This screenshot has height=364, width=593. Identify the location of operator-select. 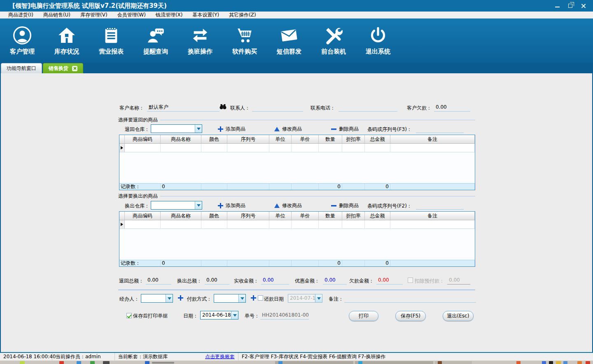
(157, 298).